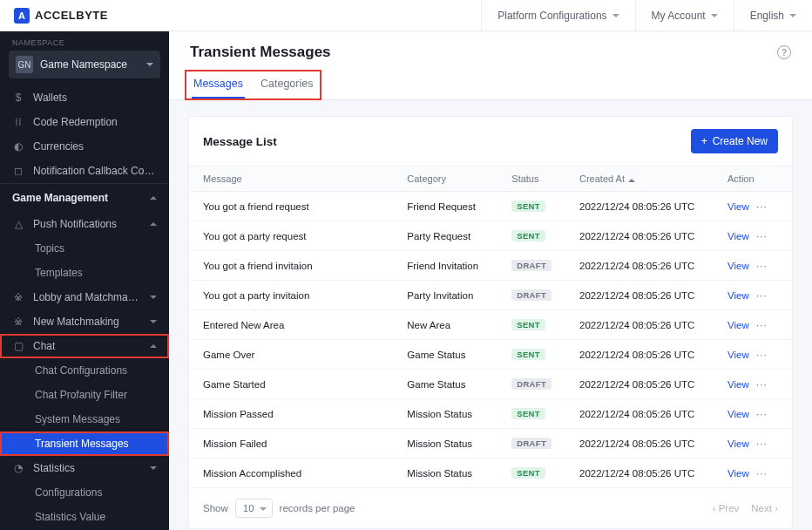 Image resolution: width=812 pixels, height=530 pixels. What do you see at coordinates (491, 325) in the screenshot?
I see `table-row: Entered New AreaNew AreaSENT2022/12/24 0…` at bounding box center [491, 325].